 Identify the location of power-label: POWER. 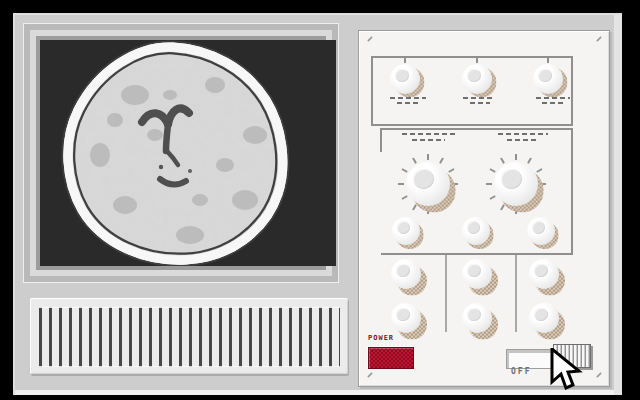
(381, 338).